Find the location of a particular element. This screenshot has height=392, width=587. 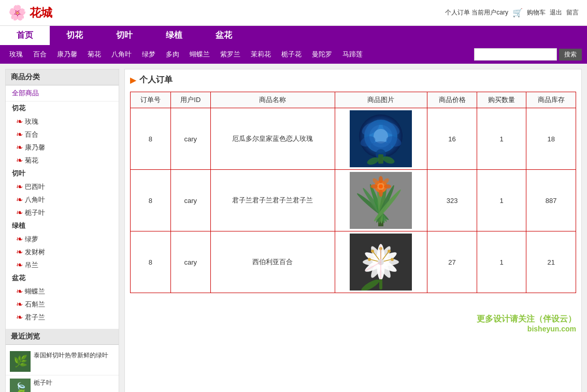

price-1: 16 is located at coordinates (452, 139).